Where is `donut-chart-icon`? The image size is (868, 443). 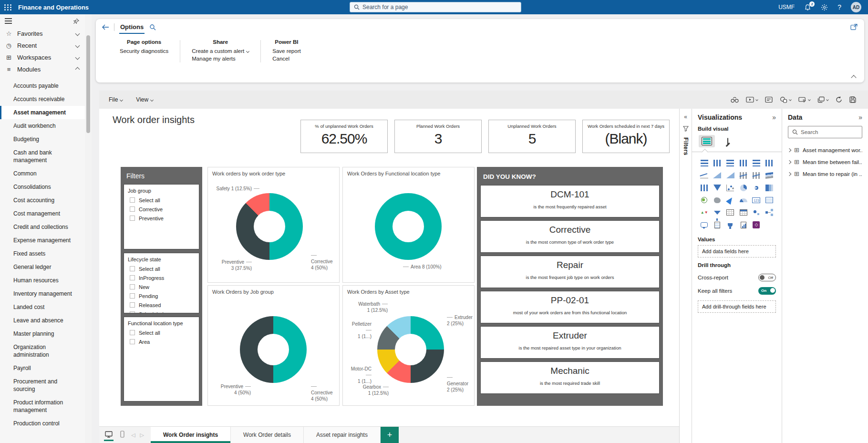 donut-chart-icon is located at coordinates (756, 188).